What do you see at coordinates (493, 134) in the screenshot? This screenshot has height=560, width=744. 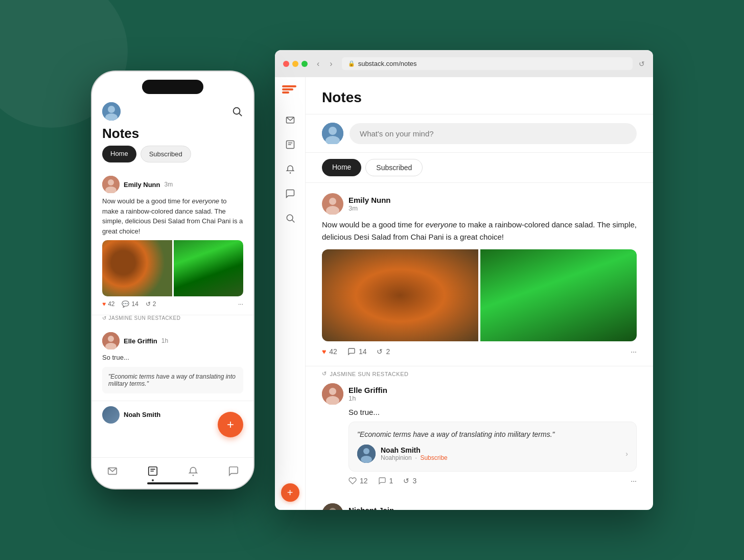 I see `compose-input` at bounding box center [493, 134].